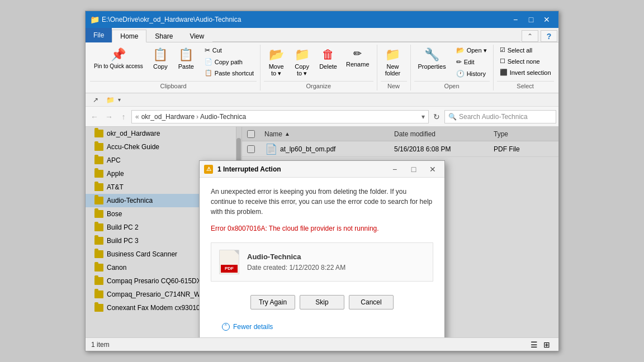 The height and width of the screenshot is (362, 644). What do you see at coordinates (110, 100) in the screenshot?
I see `qa-folder-btn: 📁` at bounding box center [110, 100].